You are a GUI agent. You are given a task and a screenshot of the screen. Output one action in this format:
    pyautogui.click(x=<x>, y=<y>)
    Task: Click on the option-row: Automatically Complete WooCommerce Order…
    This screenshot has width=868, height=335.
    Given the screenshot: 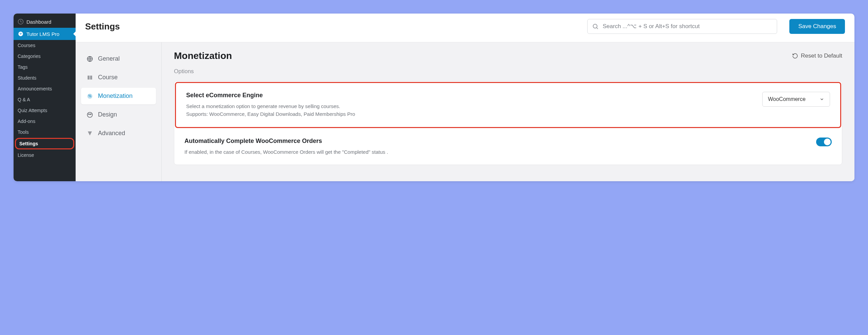 What is the action you would take?
    pyautogui.click(x=508, y=147)
    